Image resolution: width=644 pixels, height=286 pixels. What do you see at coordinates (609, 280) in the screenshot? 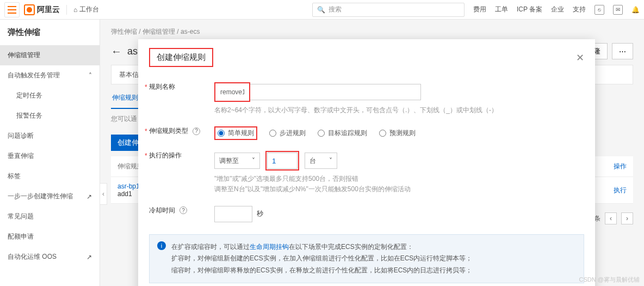
I see `watermark: CSDN @雾与晨解优辅` at bounding box center [609, 280].